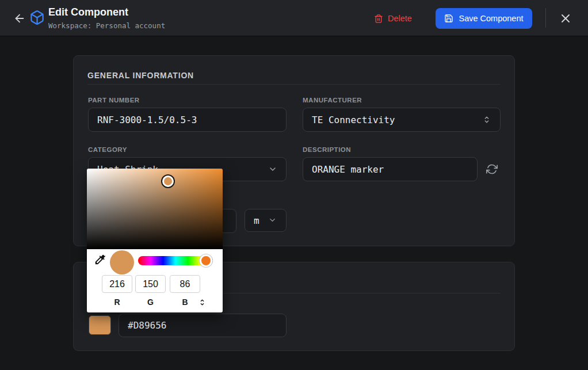  What do you see at coordinates (566, 18) in the screenshot?
I see `close-button` at bounding box center [566, 18].